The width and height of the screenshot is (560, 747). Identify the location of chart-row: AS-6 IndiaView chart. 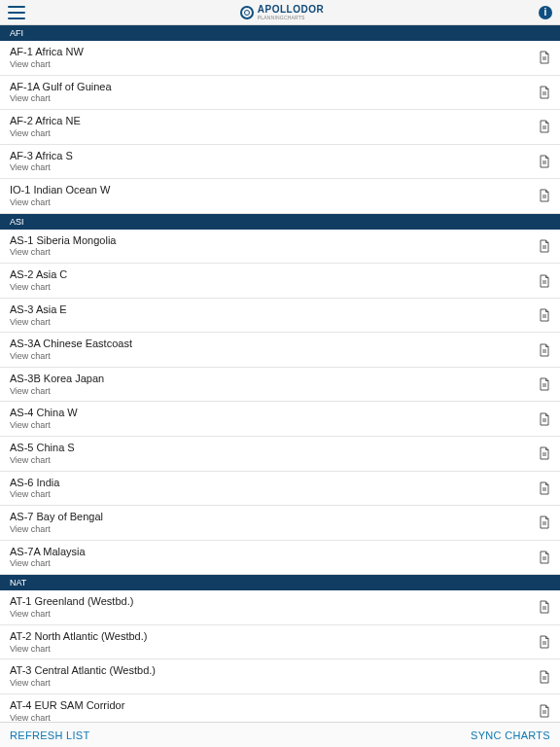
(280, 489).